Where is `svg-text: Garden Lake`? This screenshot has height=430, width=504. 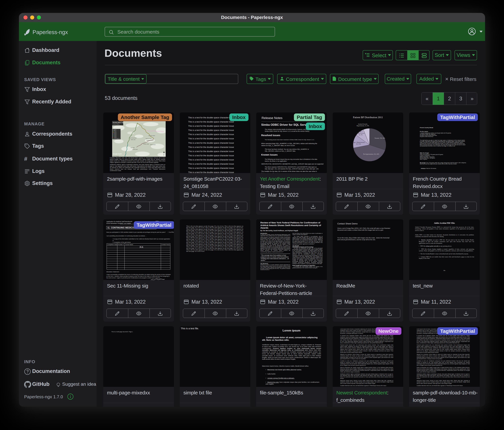 svg-text: Garden Lake is located at coordinates (133, 140).